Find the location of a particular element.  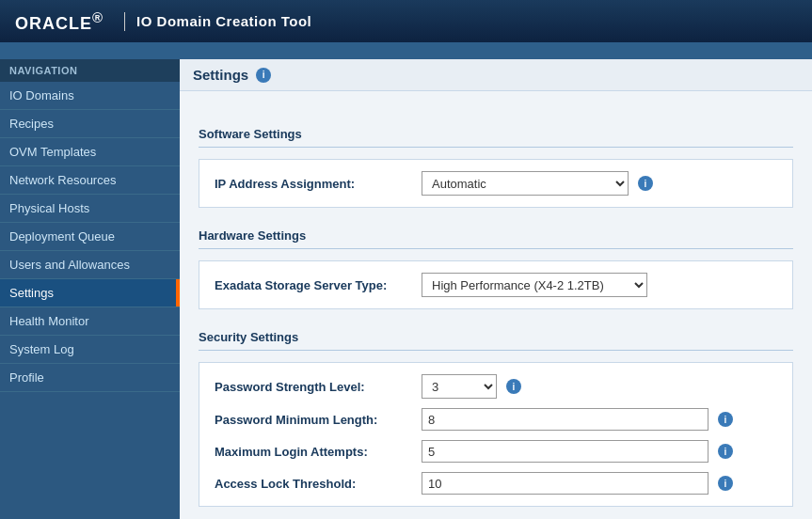

sidebar-item-physical-hosts: Physical Hosts is located at coordinates (90, 209).